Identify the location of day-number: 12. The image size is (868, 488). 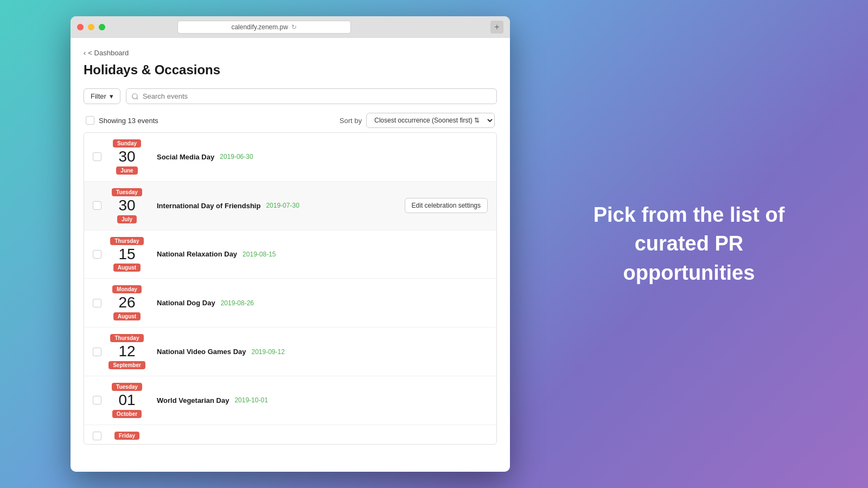
(127, 351).